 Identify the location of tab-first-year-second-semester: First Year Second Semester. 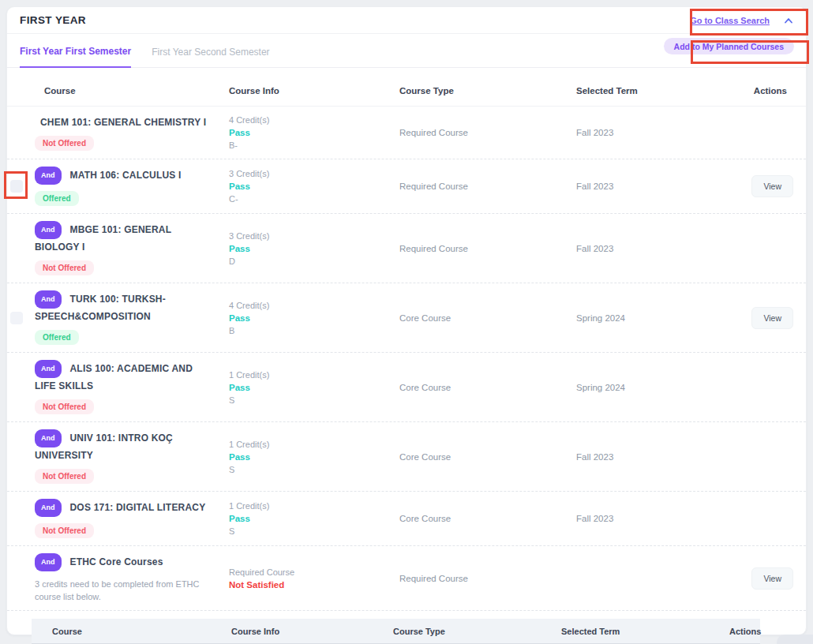
(210, 57).